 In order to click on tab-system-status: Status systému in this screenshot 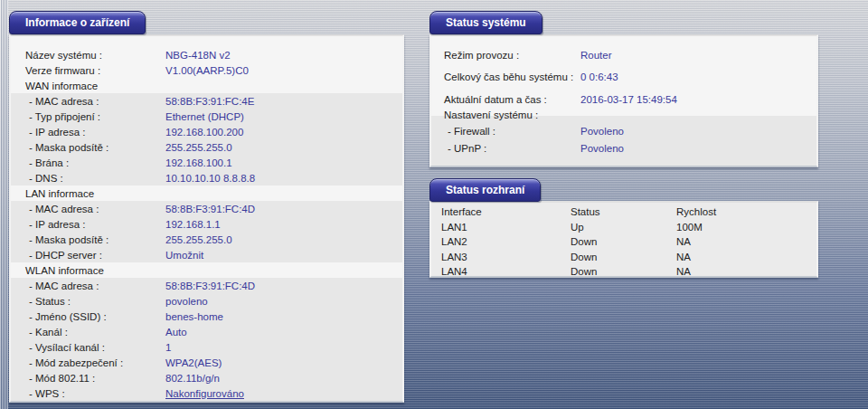, I will do `click(486, 23)`.